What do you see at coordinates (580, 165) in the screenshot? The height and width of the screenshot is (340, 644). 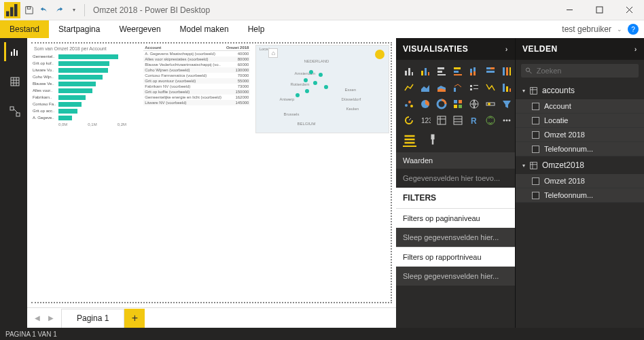 I see `table-group: ▾Omzet2018` at bounding box center [580, 165].